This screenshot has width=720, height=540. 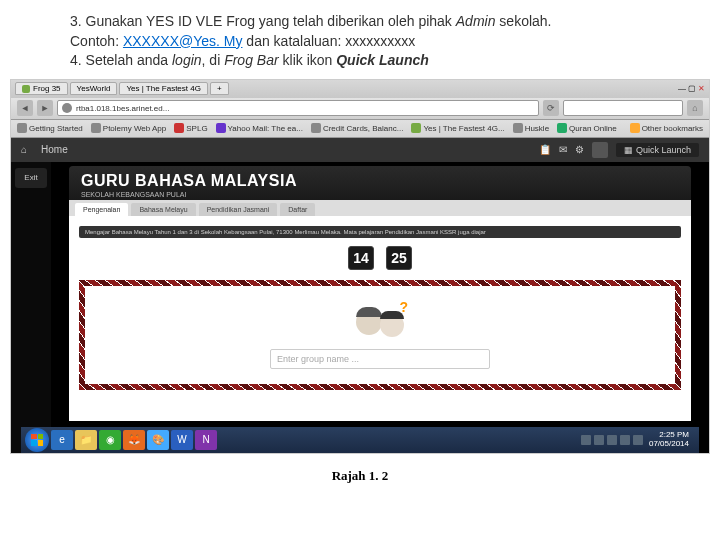 What do you see at coordinates (458, 128) in the screenshot?
I see `bookmark-item: Yes | The Fastest 4G...` at bounding box center [458, 128].